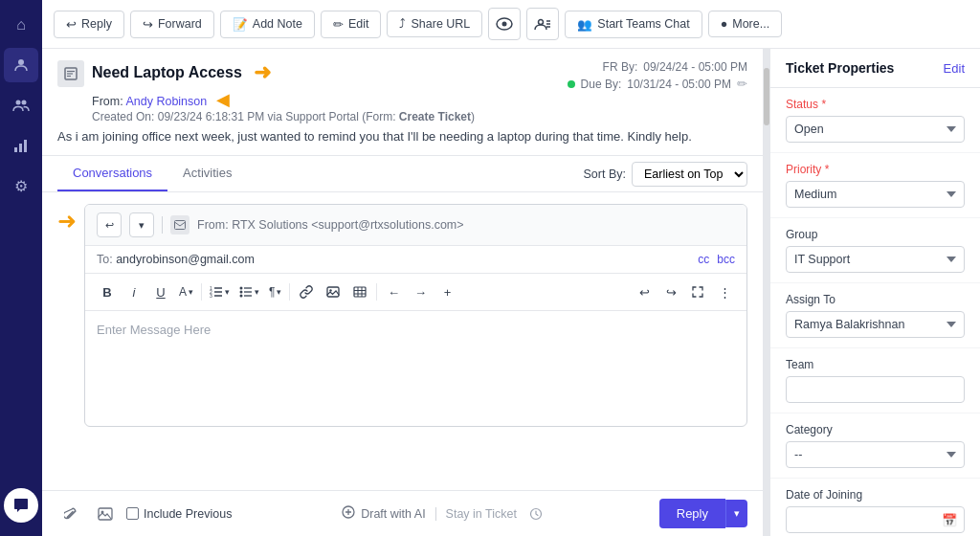 This screenshot has height=536, width=980. Describe the element at coordinates (223, 100) in the screenshot. I see `annotation-arrow-2: ◀` at that location.